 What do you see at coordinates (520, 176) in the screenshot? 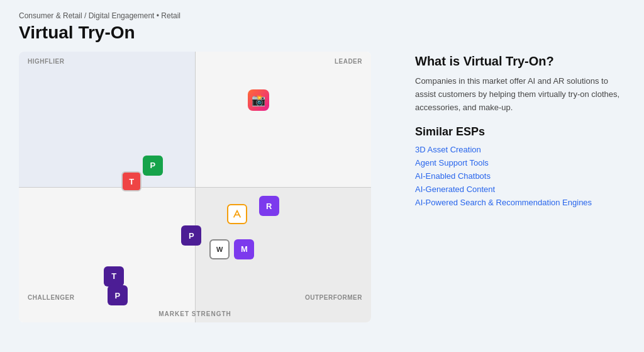
I see `esp-link: AI-Enabled Chatbots` at bounding box center [520, 176].